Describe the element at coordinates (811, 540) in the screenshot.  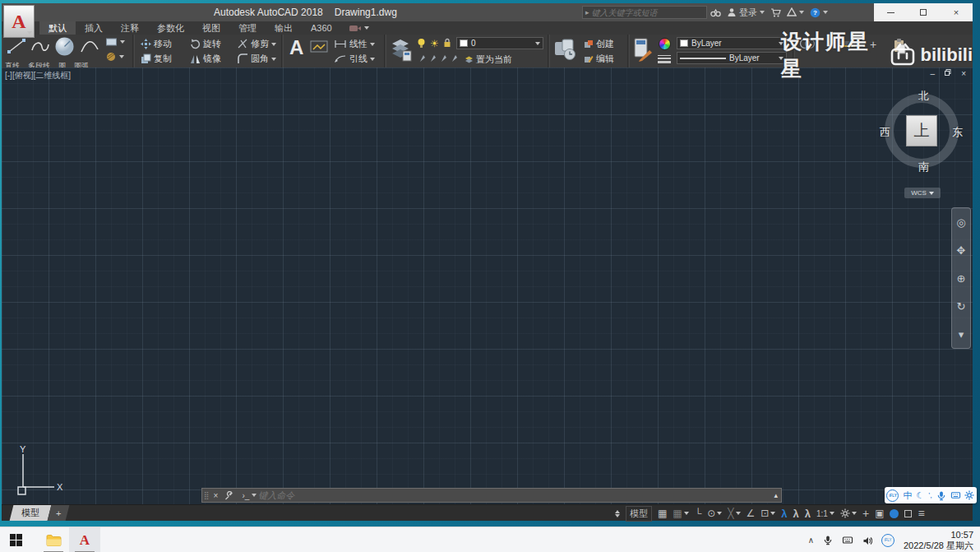
I see `tray-show-hidden-icons-chevron: ∧` at that location.